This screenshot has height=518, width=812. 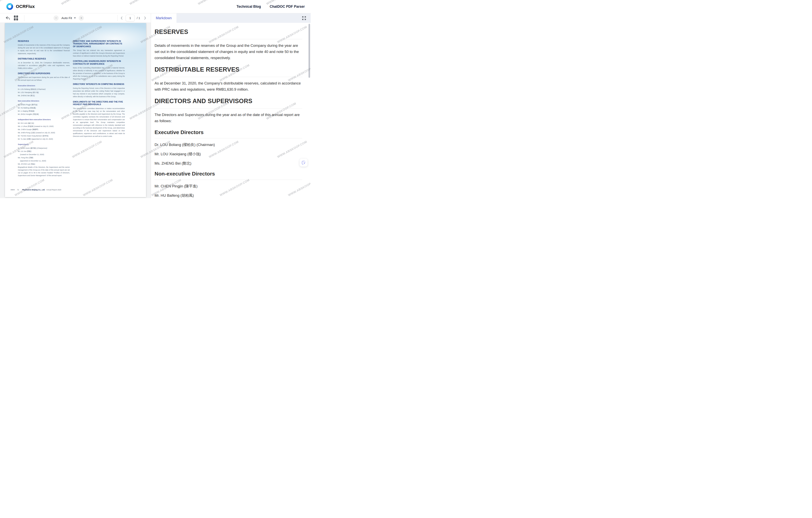 What do you see at coordinates (155, 106) in the screenshot?
I see `main-split: − Auto Fit + / 1 RESERVESDetails of move…` at bounding box center [155, 106].